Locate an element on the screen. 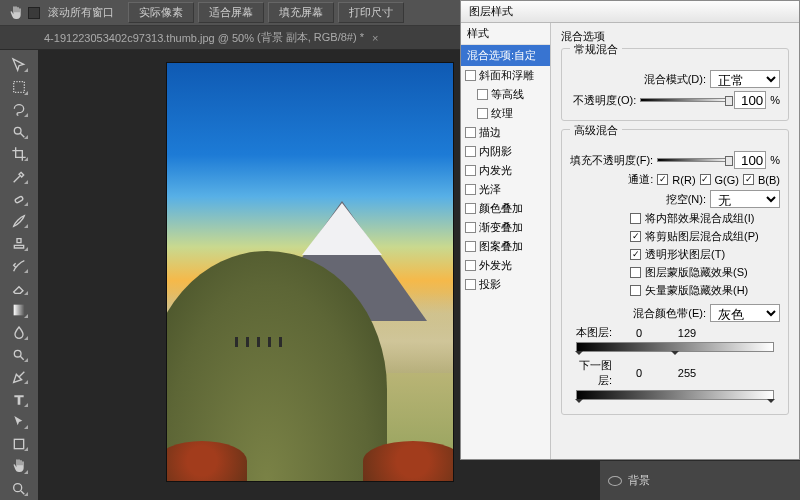 Image resolution: width=800 pixels, height=500 pixels. style-item: 颜色叠加 is located at coordinates (506, 208).